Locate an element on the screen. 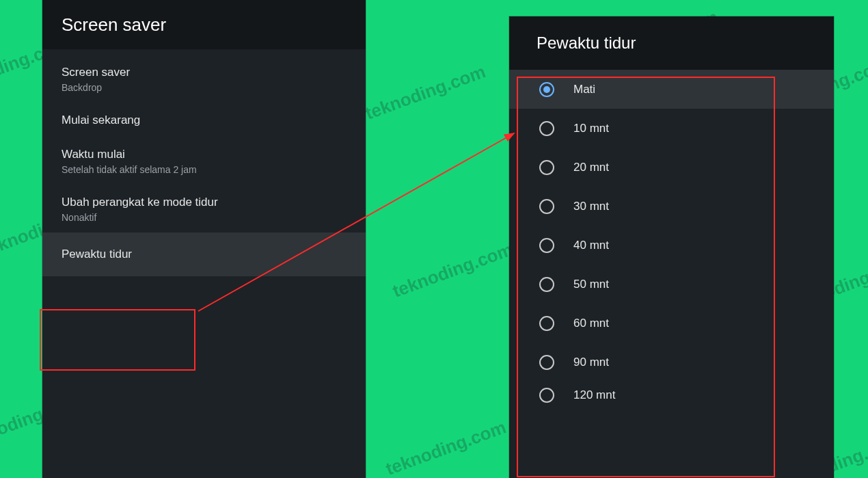 This screenshot has width=868, height=478. panel-title-text: Pewaktu tidur is located at coordinates (586, 43).